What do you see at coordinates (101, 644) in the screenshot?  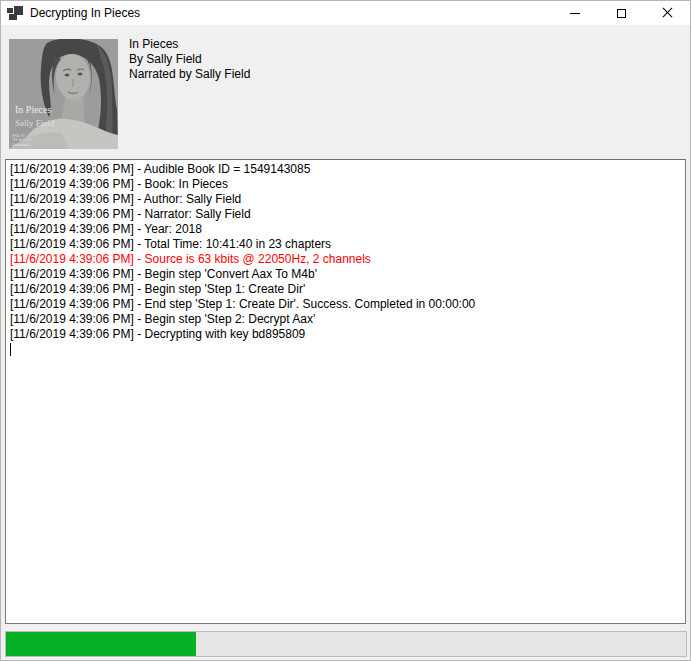 I see `progress-bar-fill` at bounding box center [101, 644].